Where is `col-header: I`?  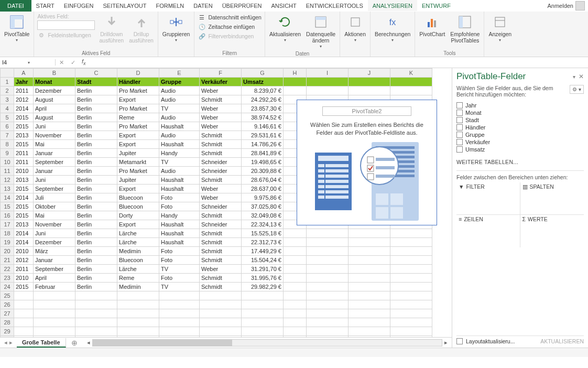 col-header: I is located at coordinates (328, 73).